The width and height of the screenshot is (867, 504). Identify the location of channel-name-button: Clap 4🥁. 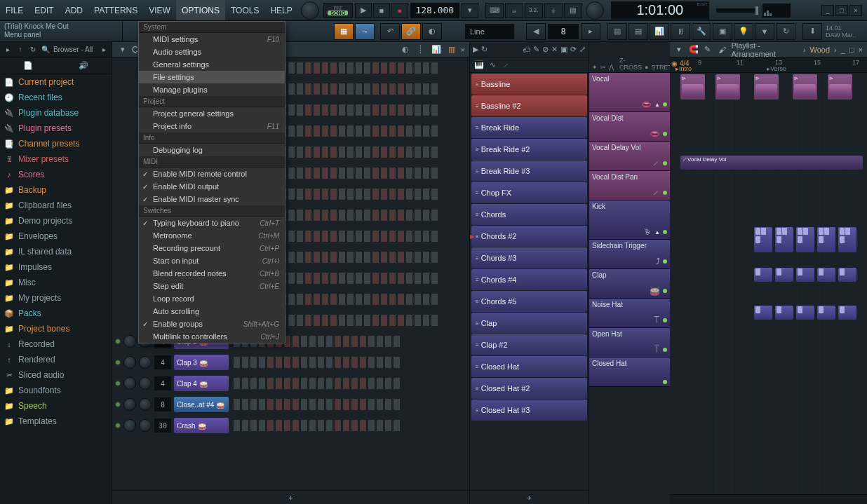
(201, 383).